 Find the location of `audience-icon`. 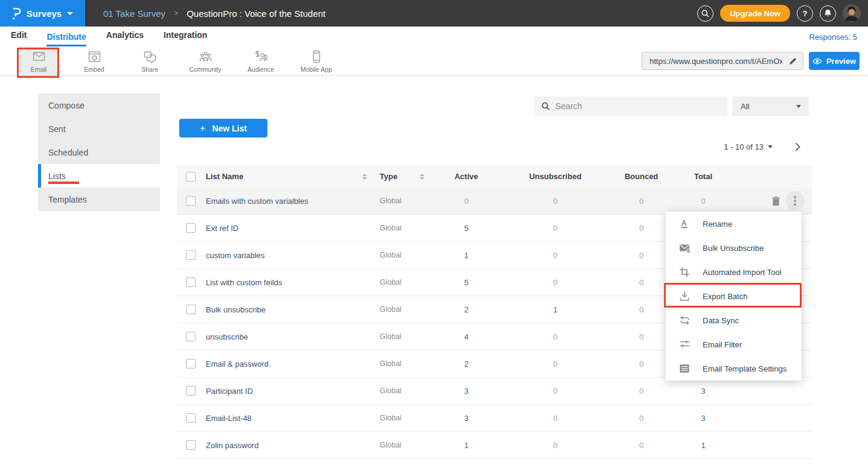

audience-icon is located at coordinates (261, 57).